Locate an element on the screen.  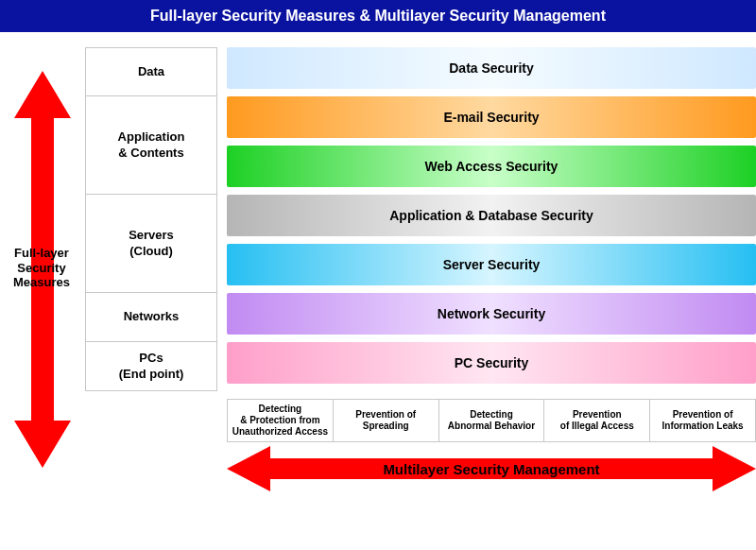
layer-label-networks: Networks is located at coordinates (151, 318).